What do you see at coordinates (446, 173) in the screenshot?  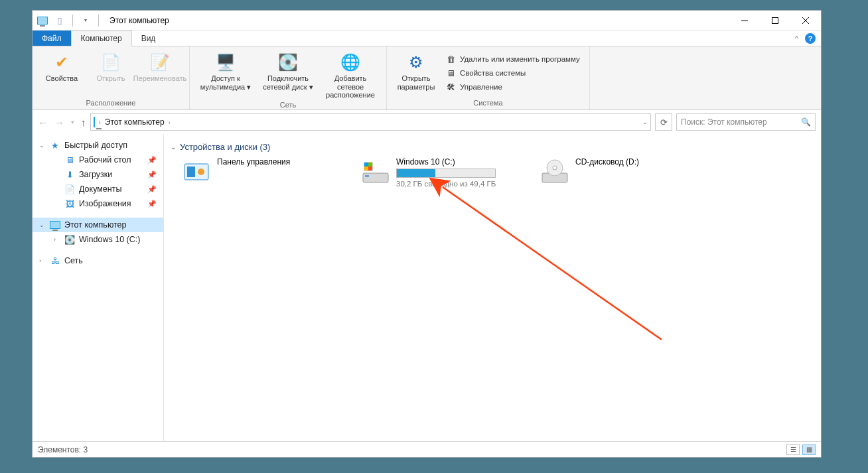 I see `capacity-bar` at bounding box center [446, 173].